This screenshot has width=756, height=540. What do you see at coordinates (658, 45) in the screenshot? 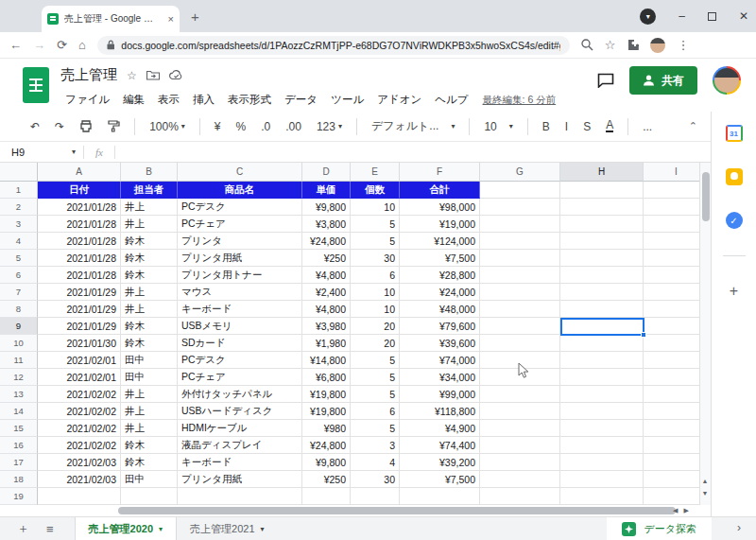
I see `browser-avatar` at bounding box center [658, 45].